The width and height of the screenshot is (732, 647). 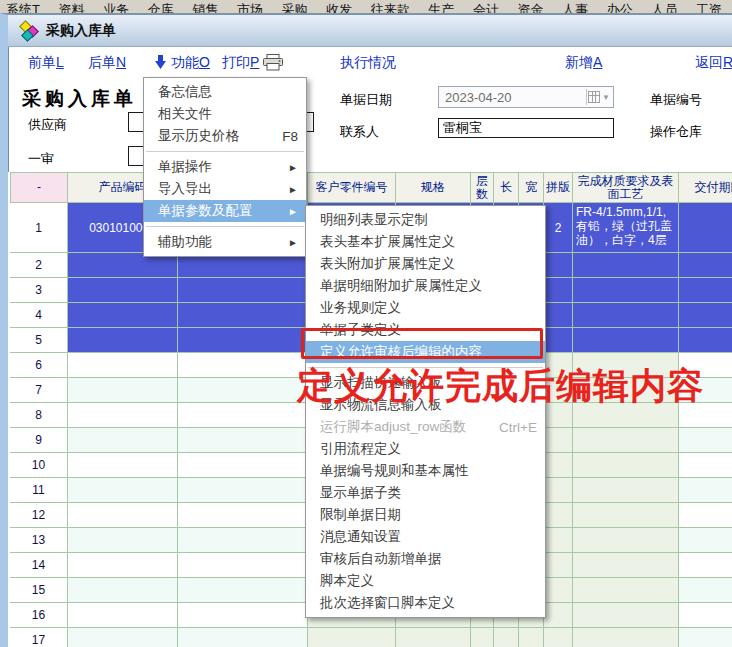 What do you see at coordinates (390, 7) in the screenshot?
I see `app-menu-item: 往来款` at bounding box center [390, 7].